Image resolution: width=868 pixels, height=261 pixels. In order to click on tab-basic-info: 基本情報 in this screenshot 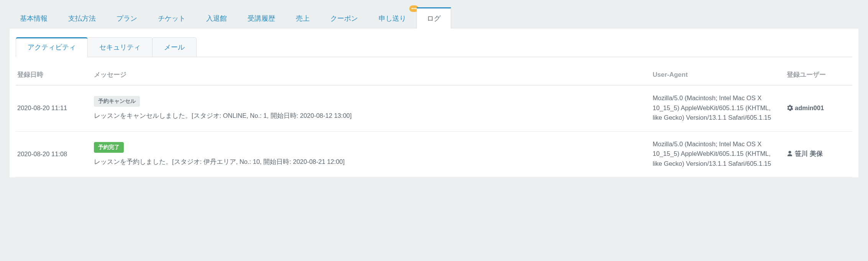, I will do `click(34, 18)`.